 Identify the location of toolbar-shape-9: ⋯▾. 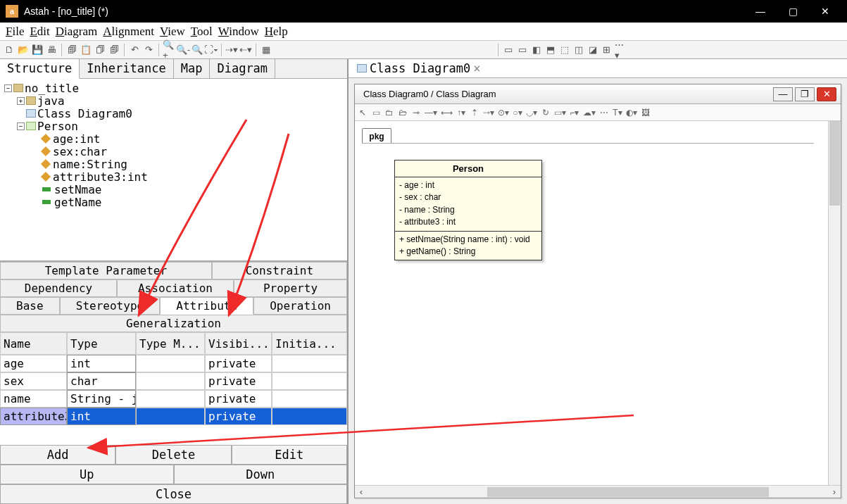
(621, 50).